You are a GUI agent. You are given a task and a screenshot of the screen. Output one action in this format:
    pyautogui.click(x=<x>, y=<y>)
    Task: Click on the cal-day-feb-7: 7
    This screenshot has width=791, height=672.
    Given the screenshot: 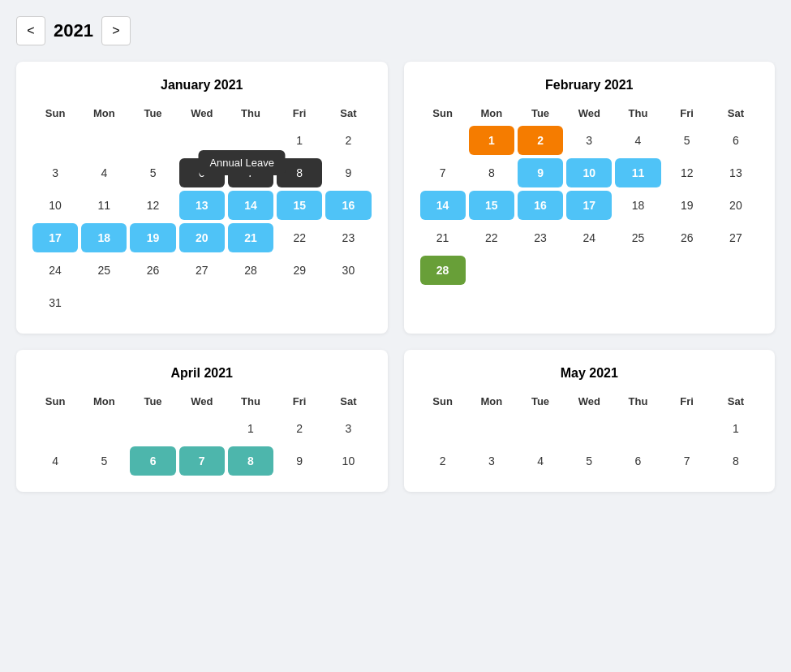 What is the action you would take?
    pyautogui.click(x=443, y=173)
    